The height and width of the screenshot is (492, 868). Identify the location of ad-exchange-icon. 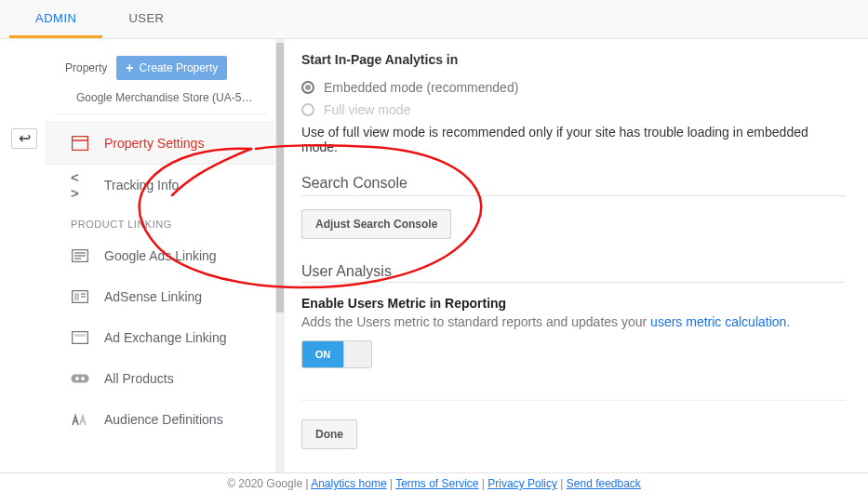
(80, 338).